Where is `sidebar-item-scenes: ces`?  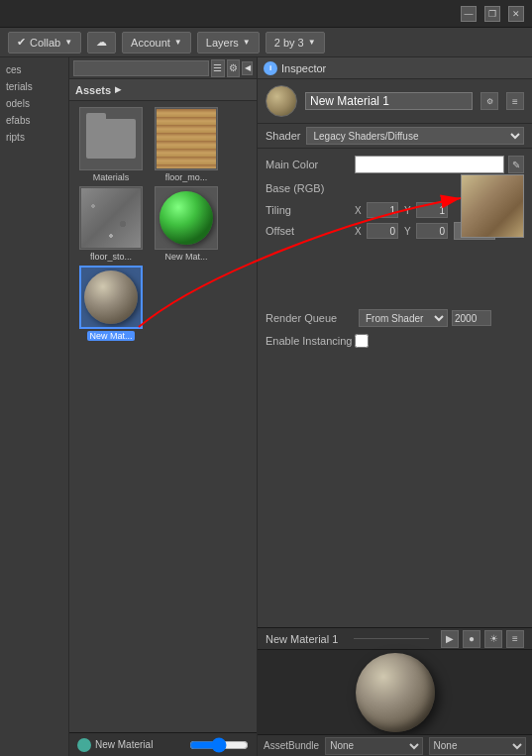 sidebar-item-scenes: ces is located at coordinates (34, 69).